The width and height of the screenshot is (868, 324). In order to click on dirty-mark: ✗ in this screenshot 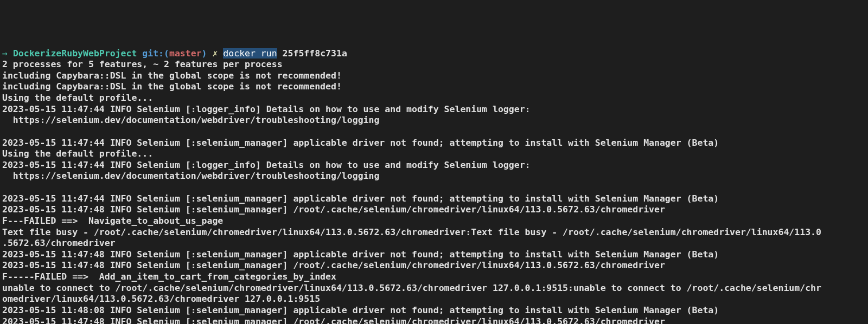, I will do `click(218, 53)`.